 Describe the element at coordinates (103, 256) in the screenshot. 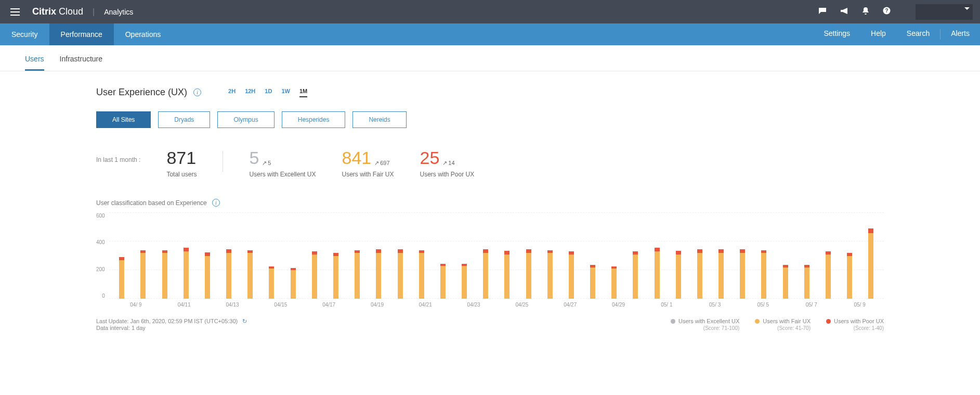

I see `y-axis: 6004002000` at that location.